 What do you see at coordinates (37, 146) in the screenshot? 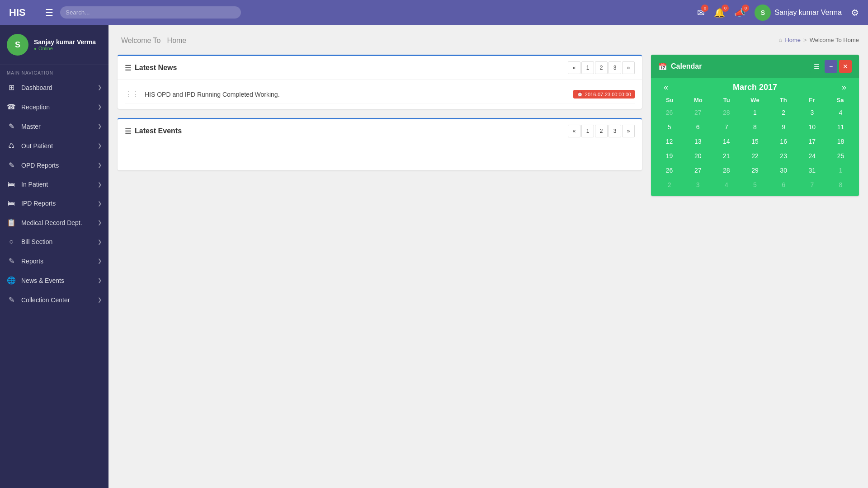
I see `sidebar-item-label-outpatient: Out Patient` at bounding box center [37, 146].